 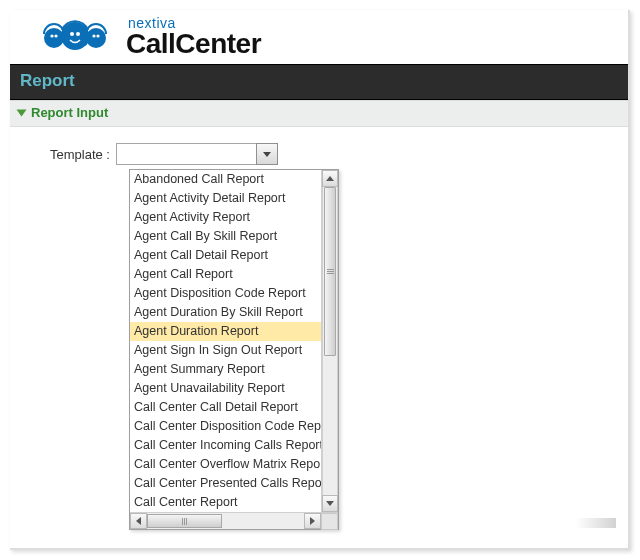 I want to click on dropdown-option: Agent Disposition Code Report, so click(x=226, y=294).